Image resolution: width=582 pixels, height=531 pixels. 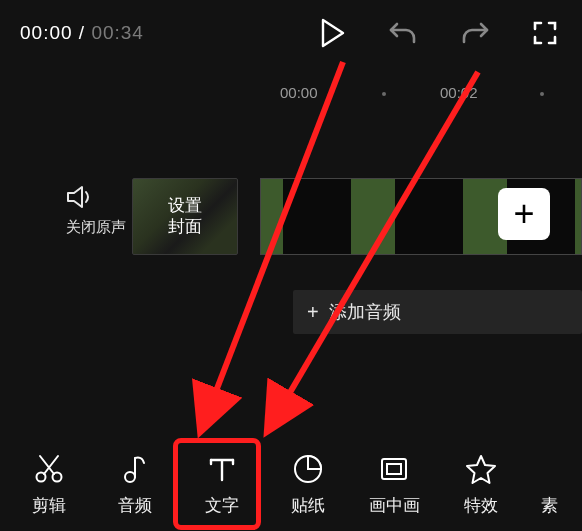 What do you see at coordinates (550, 484) in the screenshot?
I see `tab-material: 素` at bounding box center [550, 484].